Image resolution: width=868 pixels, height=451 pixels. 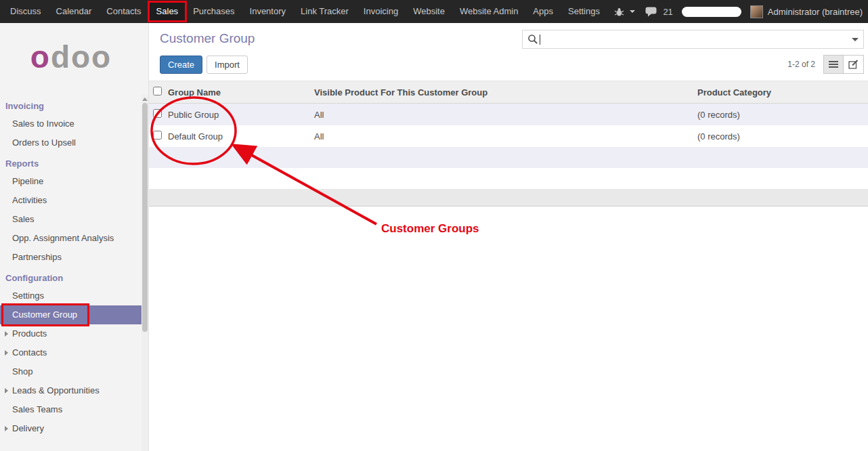 What do you see at coordinates (381, 12) in the screenshot?
I see `menu-item-invoicing: Invoicing` at bounding box center [381, 12].